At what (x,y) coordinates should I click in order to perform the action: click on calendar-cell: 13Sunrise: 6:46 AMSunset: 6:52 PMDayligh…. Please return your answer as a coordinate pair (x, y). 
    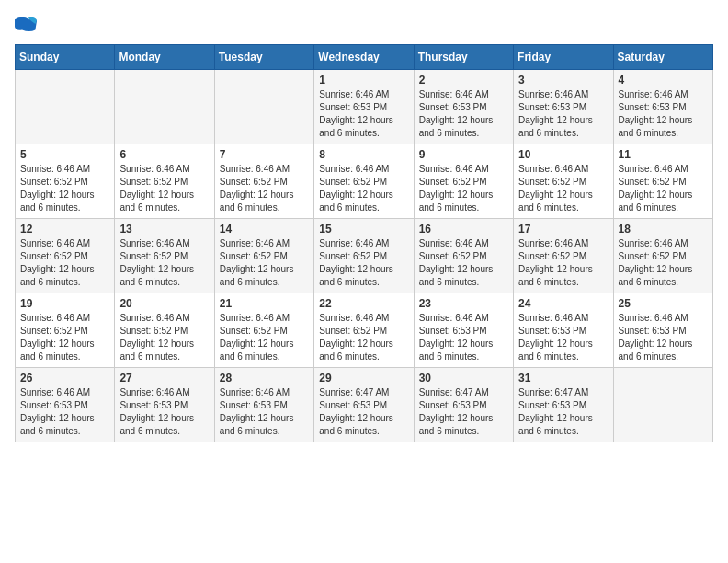
    Looking at the image, I should click on (165, 256).